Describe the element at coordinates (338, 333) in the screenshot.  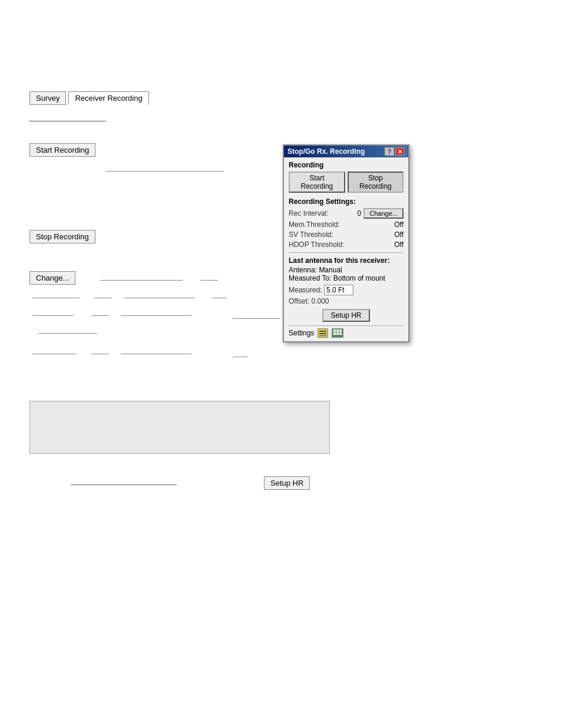
I see `dialog-grid-icon` at that location.